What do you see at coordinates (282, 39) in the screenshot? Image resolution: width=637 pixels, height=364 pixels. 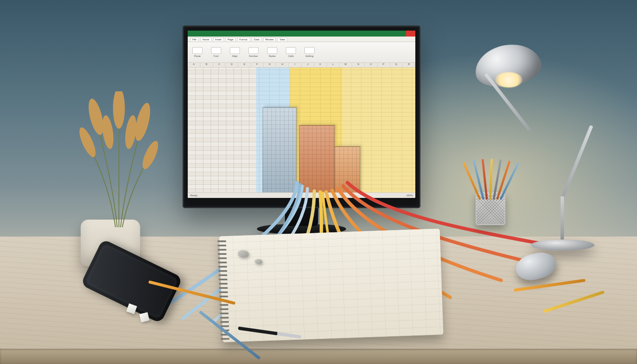 I see `tab-view: View` at bounding box center [282, 39].